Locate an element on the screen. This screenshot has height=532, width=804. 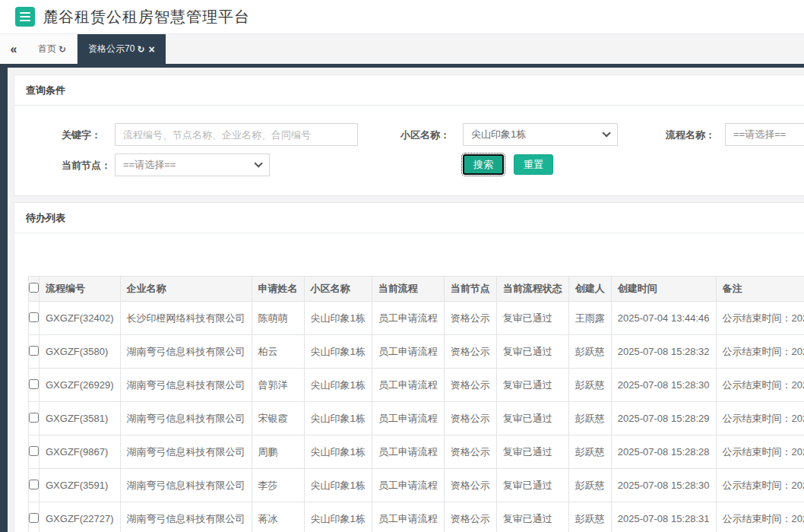
table-row: GXGZF(3581)湖南弯弓信息科技有限公司宋银霞尖山印象1栋员工申请流程资格… is located at coordinates (416, 419).